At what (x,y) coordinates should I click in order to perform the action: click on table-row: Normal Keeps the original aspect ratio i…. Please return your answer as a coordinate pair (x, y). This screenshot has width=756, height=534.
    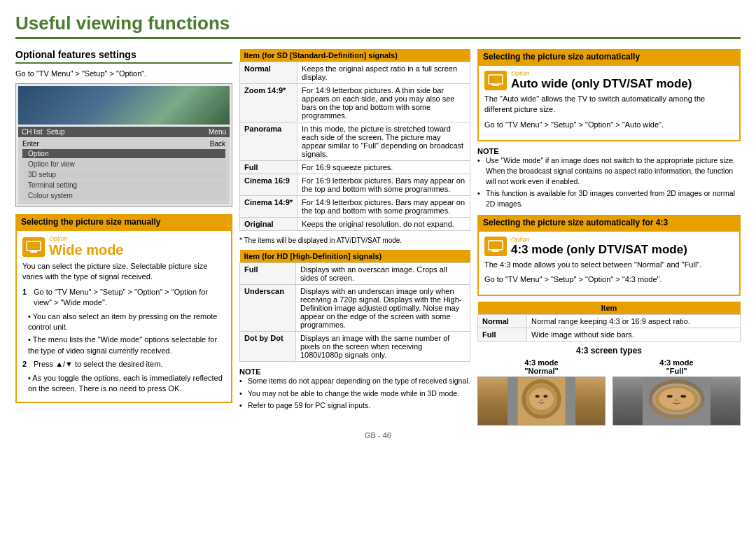
    Looking at the image, I should click on (356, 73).